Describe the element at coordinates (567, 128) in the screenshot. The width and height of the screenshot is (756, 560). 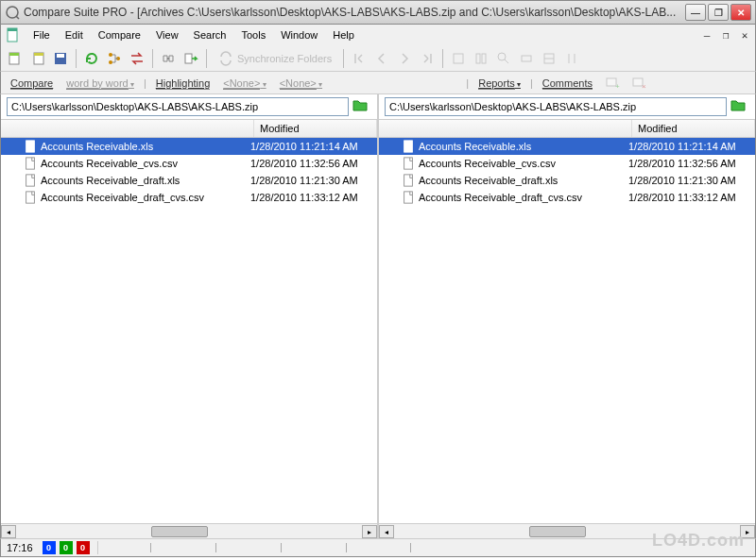
I see `right-list-header: Modified` at that location.